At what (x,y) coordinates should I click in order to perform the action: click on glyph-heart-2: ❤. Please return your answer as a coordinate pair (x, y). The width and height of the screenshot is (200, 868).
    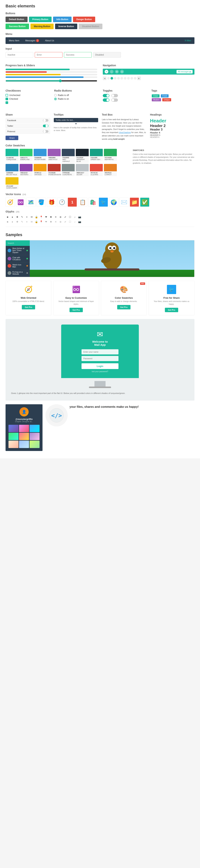
    Looking at the image, I should click on (46, 222).